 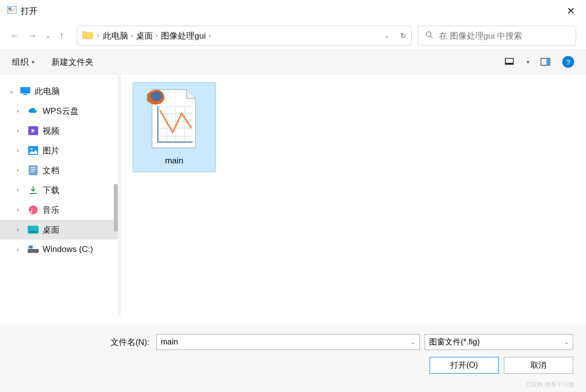 I want to click on music-icon, so click(x=33, y=210).